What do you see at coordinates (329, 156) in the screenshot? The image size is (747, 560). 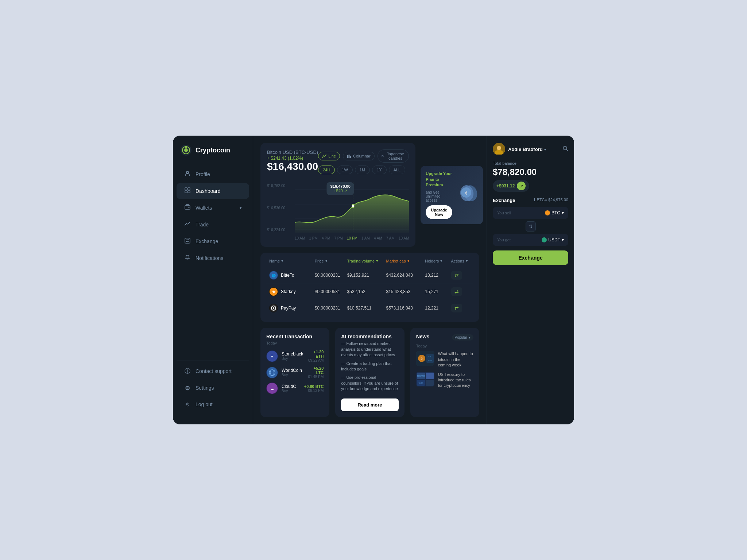 I see `chart-type-line: Line` at bounding box center [329, 156].